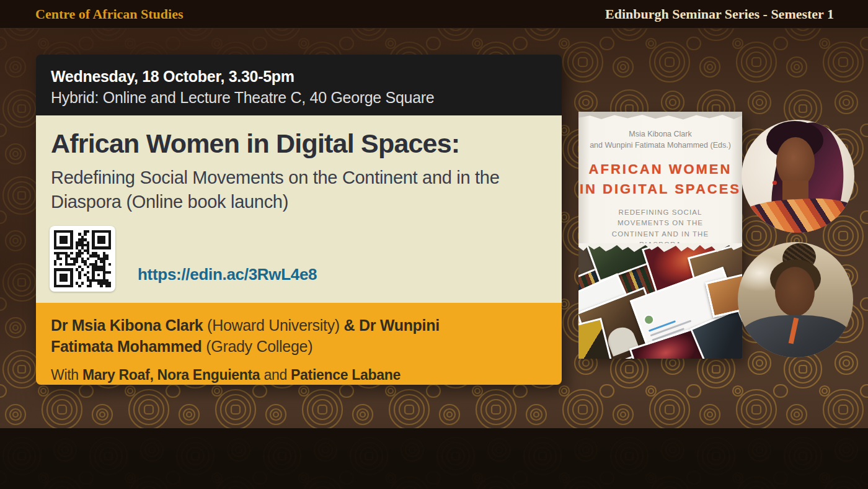  What do you see at coordinates (660, 235) in the screenshot?
I see `book-cover: Msia Kibona Clark and Wunpini Fatimata M…` at bounding box center [660, 235].